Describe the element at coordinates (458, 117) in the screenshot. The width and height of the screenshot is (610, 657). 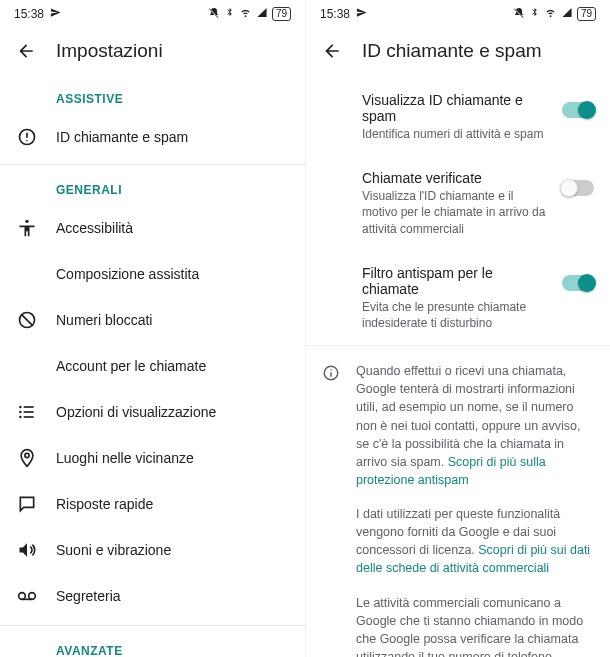
I see `setting-show-caller-id: Visualizza ID chiamante e spam Identific…` at that location.